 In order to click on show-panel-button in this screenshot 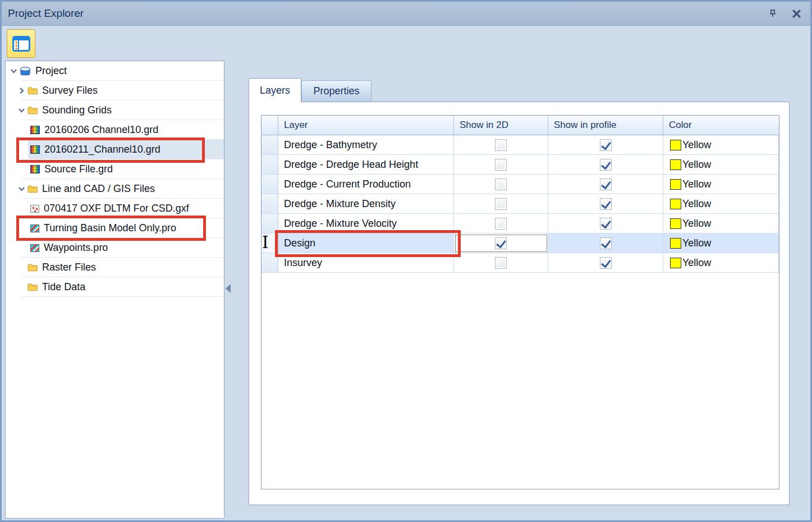, I will do `click(21, 44)`.